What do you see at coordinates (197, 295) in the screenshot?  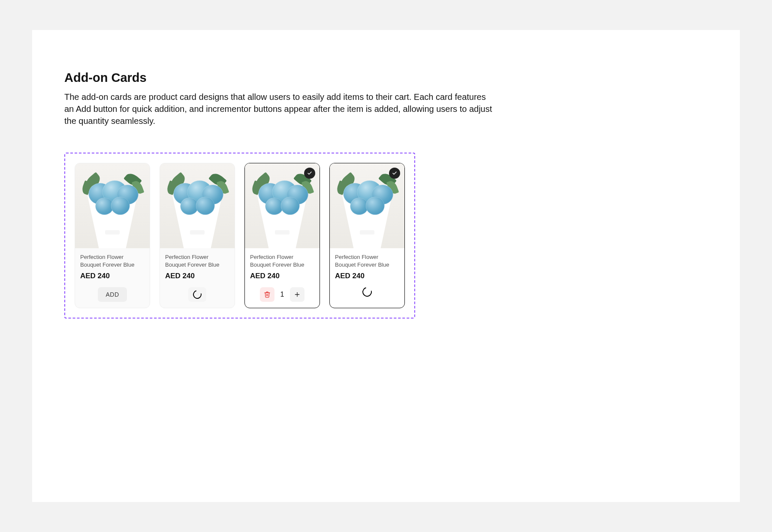 I see `loading-spinner` at bounding box center [197, 295].